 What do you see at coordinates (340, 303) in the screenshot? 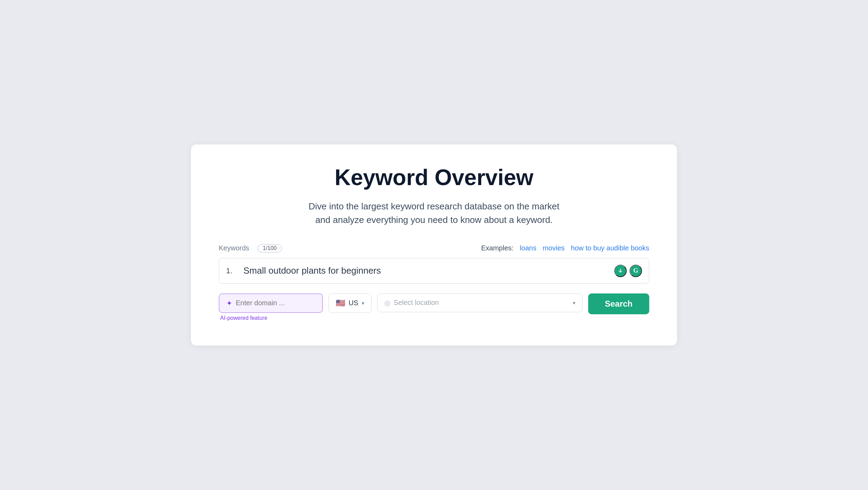
I see `us-flag-icon: 🇺🇸` at bounding box center [340, 303].